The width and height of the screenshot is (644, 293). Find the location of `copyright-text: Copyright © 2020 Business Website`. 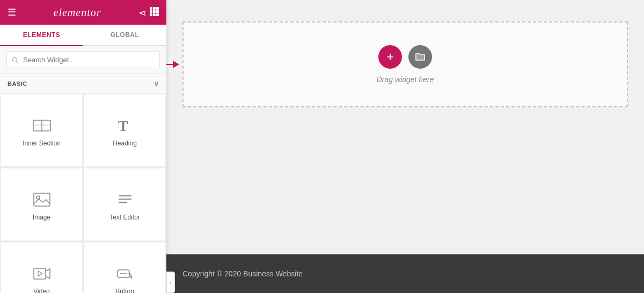

copyright-text: Copyright © 2020 Business Website is located at coordinates (243, 274).